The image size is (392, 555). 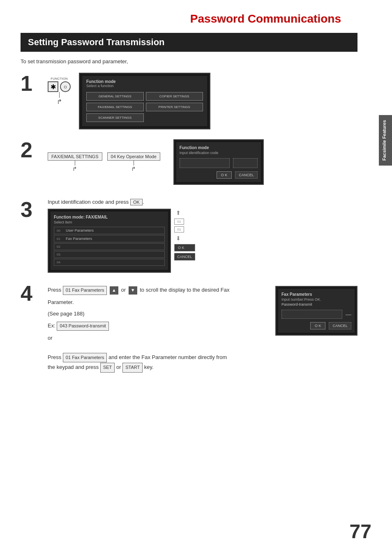 I want to click on list-item-02: 02, so click(x=109, y=246).